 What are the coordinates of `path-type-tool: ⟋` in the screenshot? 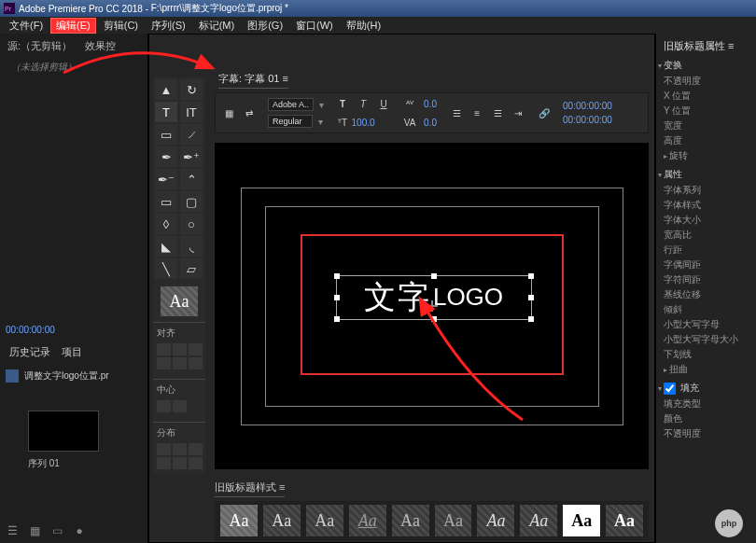 It's located at (191, 134).